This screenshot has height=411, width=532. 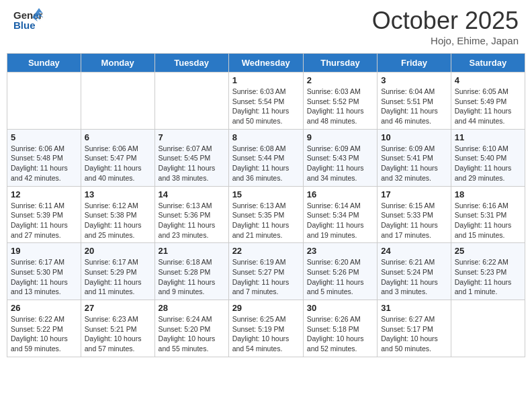 What do you see at coordinates (259, 148) in the screenshot?
I see `sunrise-text: Sunrise: 6:08 AM` at bounding box center [259, 148].